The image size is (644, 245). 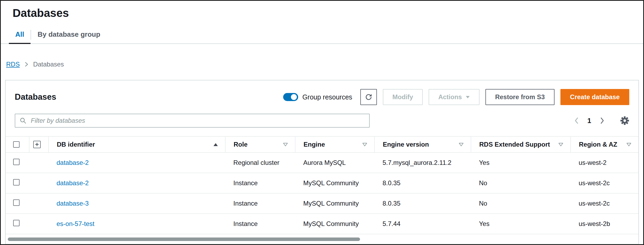 I want to click on column-label: DB identifier, so click(x=76, y=144).